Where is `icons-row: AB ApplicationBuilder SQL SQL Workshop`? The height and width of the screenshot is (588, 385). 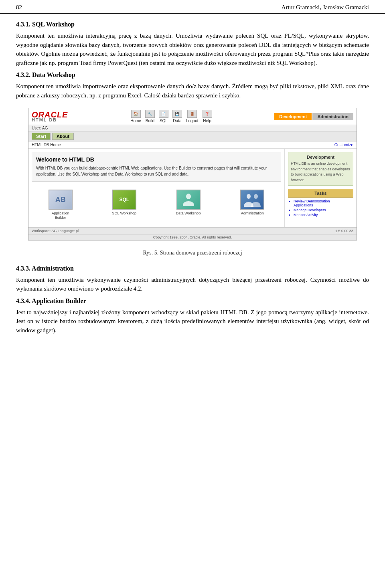 icons-row: AB ApplicationBuilder SQL SQL Workshop is located at coordinates (156, 205).